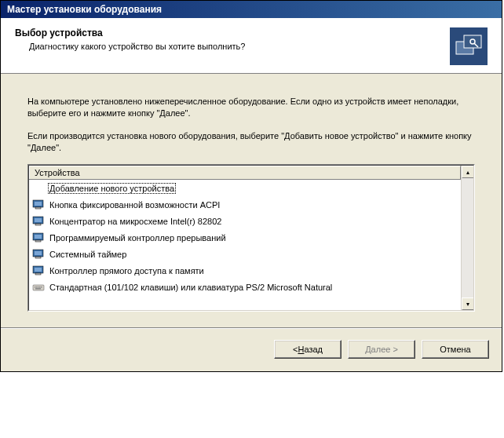 The width and height of the screenshot is (504, 438). I want to click on instruction-2: Если производится установка нового обору…, so click(251, 142).